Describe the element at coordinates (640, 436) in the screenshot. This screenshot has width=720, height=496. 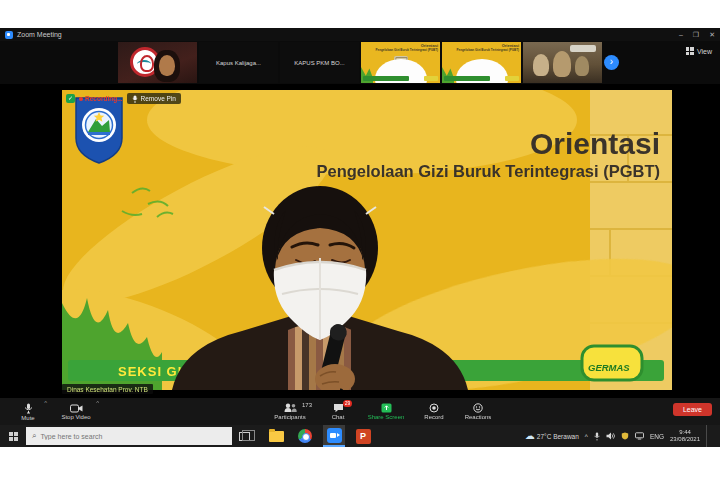
I see `network-icon` at that location.